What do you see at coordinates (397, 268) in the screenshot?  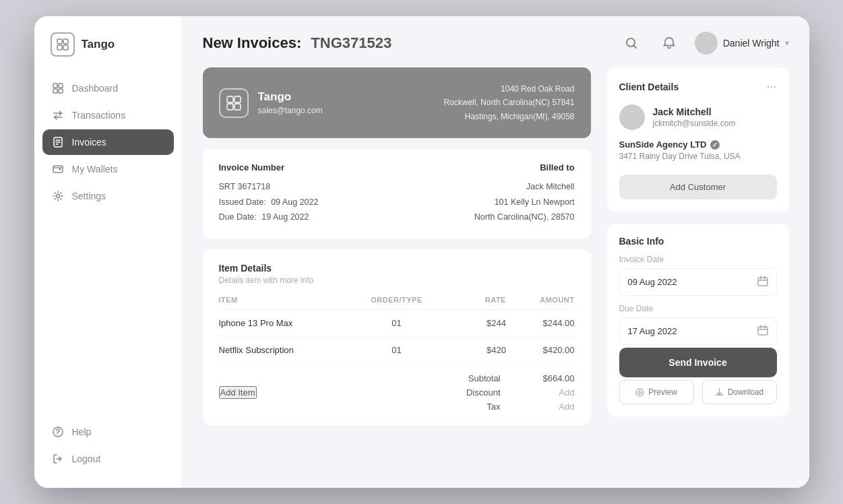 I see `items-title: Item Details` at bounding box center [397, 268].